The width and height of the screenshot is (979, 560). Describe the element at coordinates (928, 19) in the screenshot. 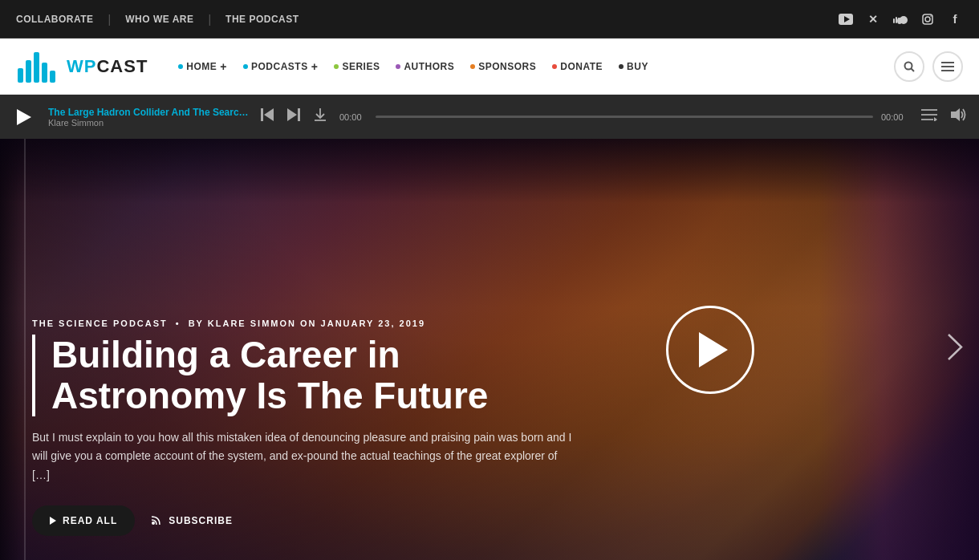

I see `instagram-icon` at that location.